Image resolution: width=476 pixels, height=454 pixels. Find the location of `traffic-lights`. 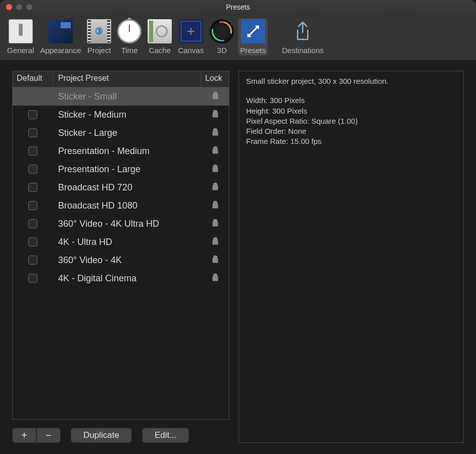

traffic-lights is located at coordinates (19, 7).